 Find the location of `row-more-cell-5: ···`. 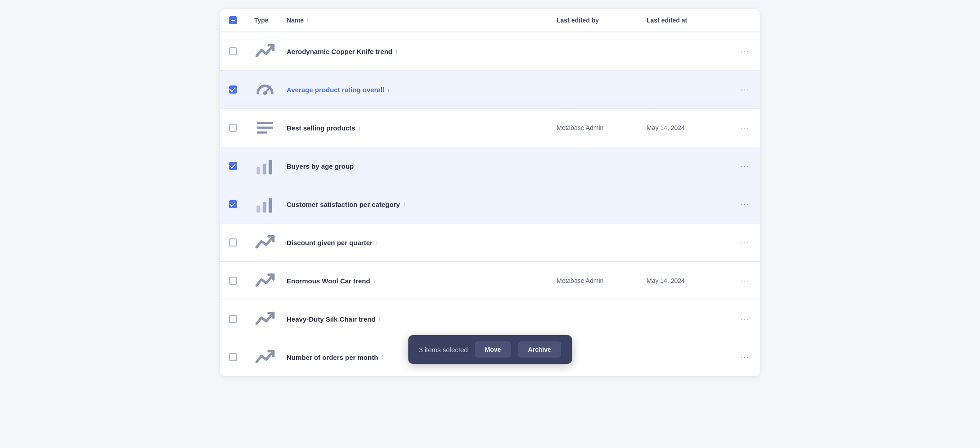

row-more-cell-5: ··· is located at coordinates (744, 243).